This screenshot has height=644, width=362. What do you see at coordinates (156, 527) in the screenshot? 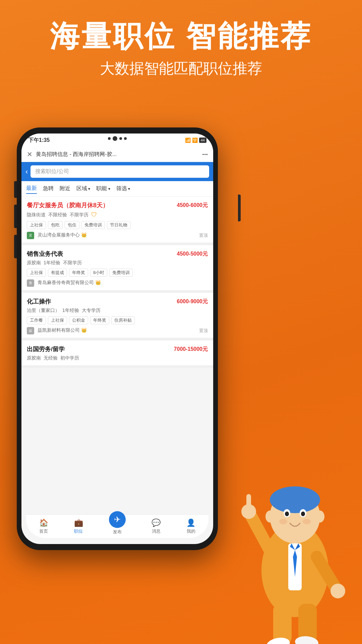
I see `nav-messages: 💬 消息` at bounding box center [156, 527].